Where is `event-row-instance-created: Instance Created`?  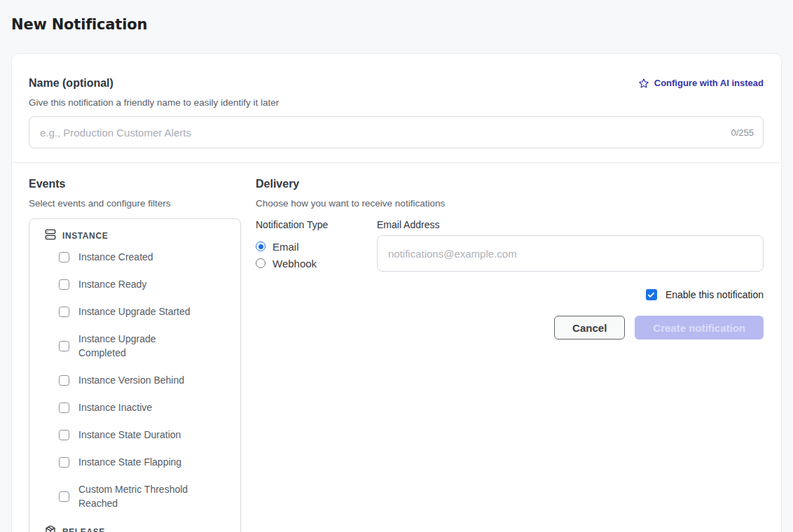
event-row-instance-created: Instance Created is located at coordinates (130, 257).